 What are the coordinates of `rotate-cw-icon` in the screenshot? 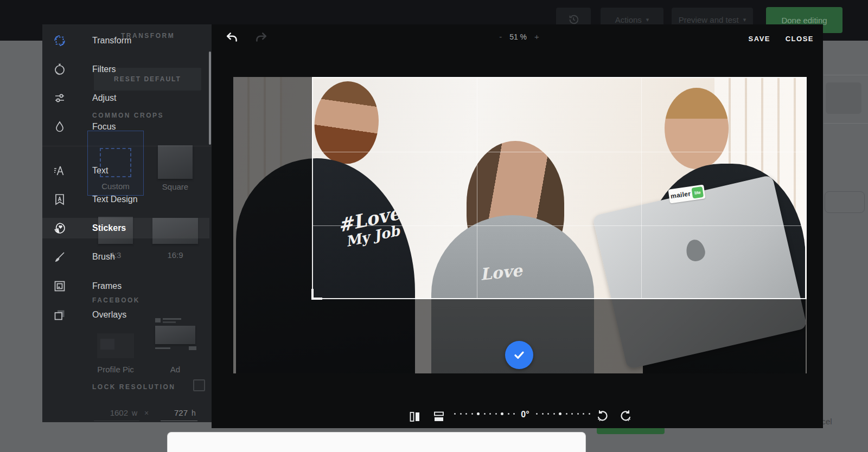 It's located at (626, 416).